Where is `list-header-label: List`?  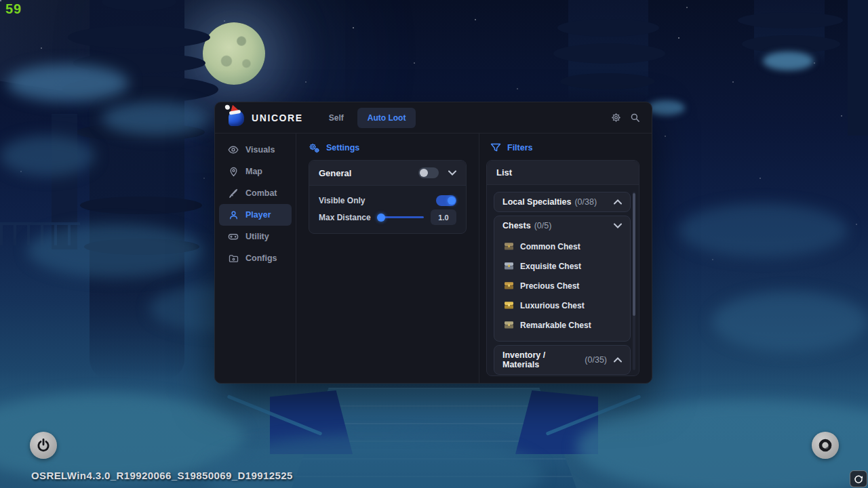 list-header-label: List is located at coordinates (505, 172).